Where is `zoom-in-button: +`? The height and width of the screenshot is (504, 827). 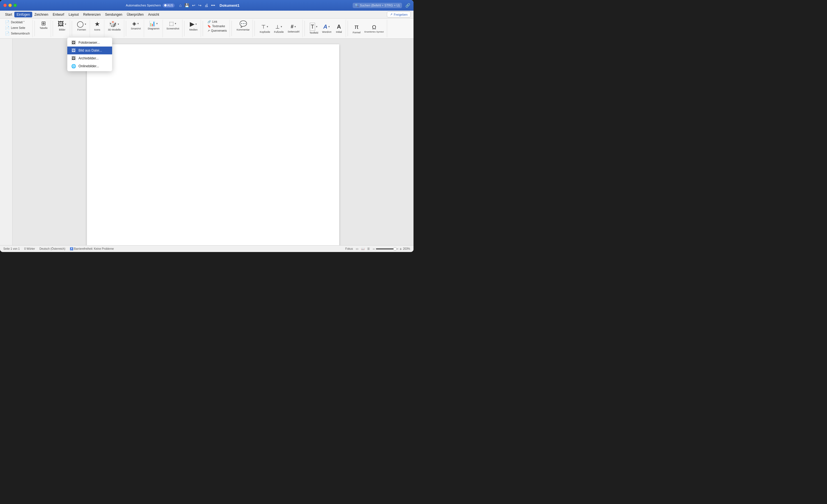 zoom-in-button: + is located at coordinates (401, 249).